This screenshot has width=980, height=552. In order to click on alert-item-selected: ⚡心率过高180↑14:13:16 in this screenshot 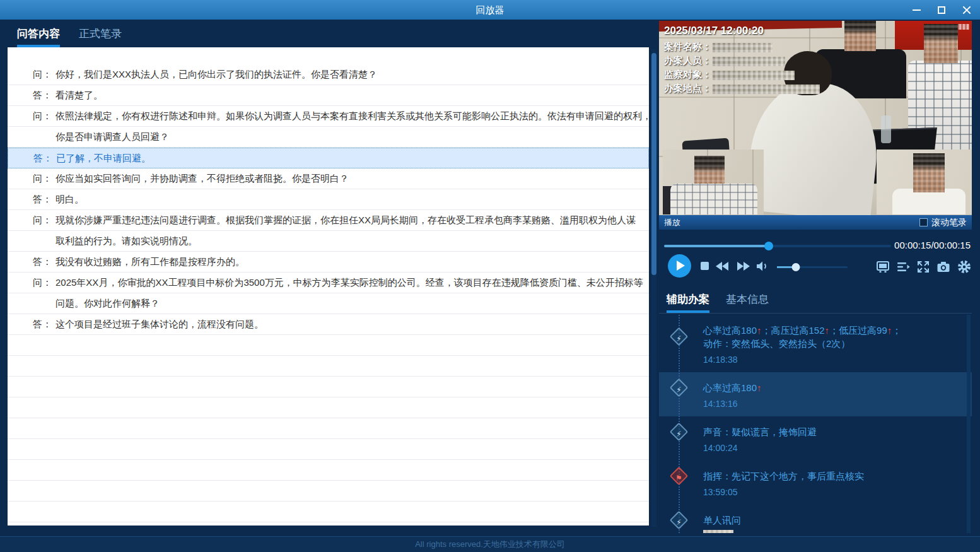, I will do `click(815, 394)`.